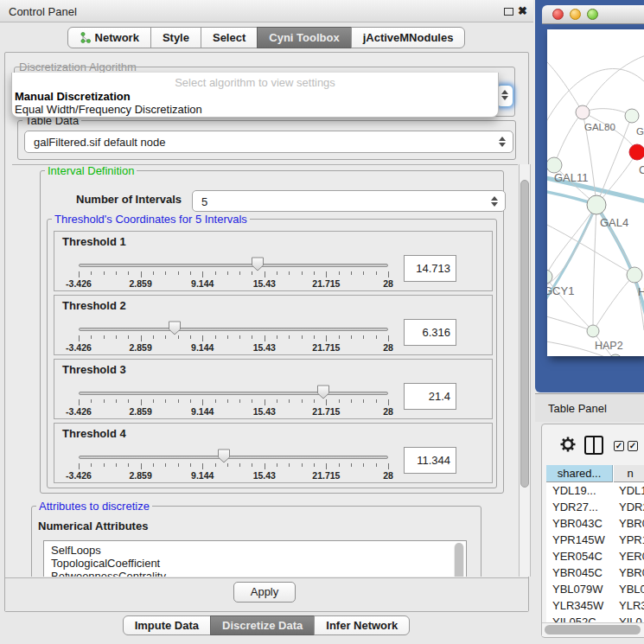 This screenshot has width=644, height=644. What do you see at coordinates (73, 97) in the screenshot?
I see `dropdown-option-manual-discretization: Manual Discretization` at bounding box center [73, 97].